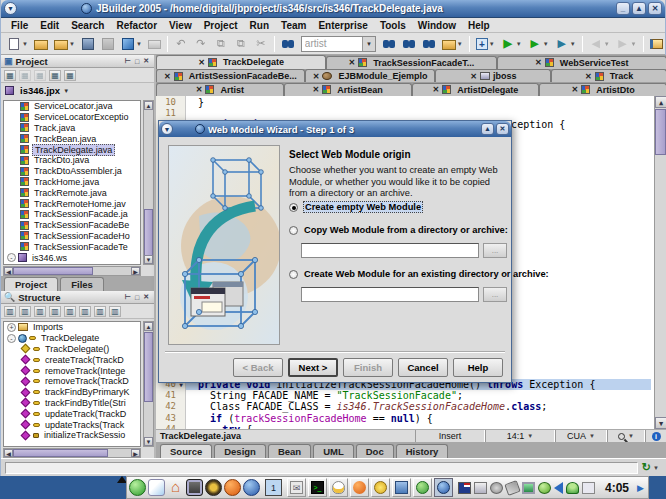 The height and width of the screenshot is (499, 666). Describe the element at coordinates (136, 26) in the screenshot. I see `menu-refactor: Refactor` at that location.